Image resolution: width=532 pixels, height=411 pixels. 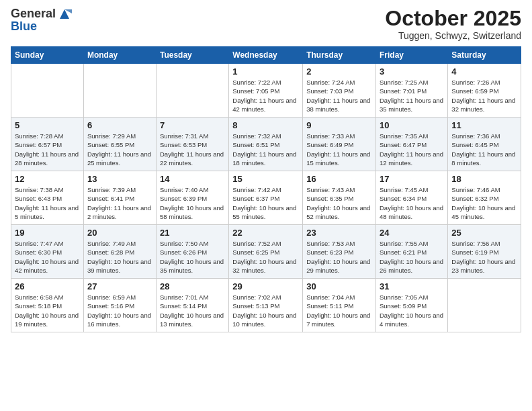 What do you see at coordinates (484, 179) in the screenshot?
I see `day-number: 18` at bounding box center [484, 179].